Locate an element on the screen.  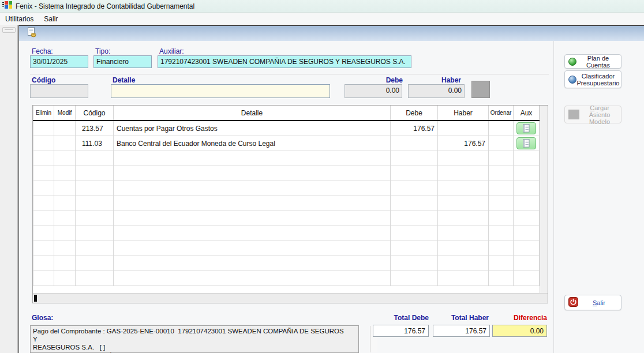
power-icon is located at coordinates (574, 302).